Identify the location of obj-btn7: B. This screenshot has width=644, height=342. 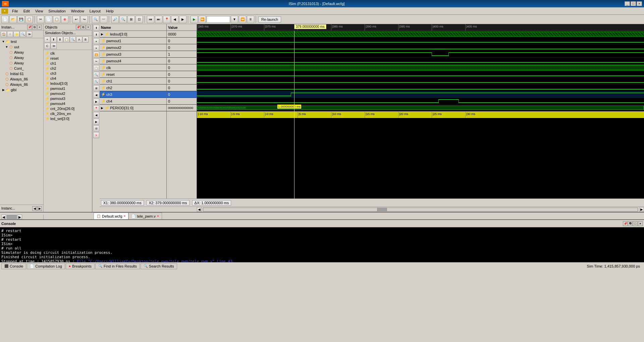
(86, 40).